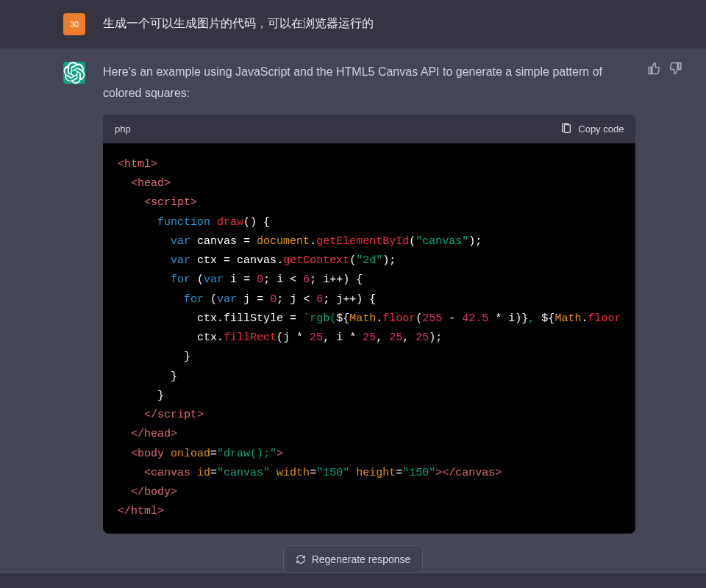  What do you see at coordinates (353, 559) in the screenshot?
I see `regenerate-button: Regenerate response` at bounding box center [353, 559].